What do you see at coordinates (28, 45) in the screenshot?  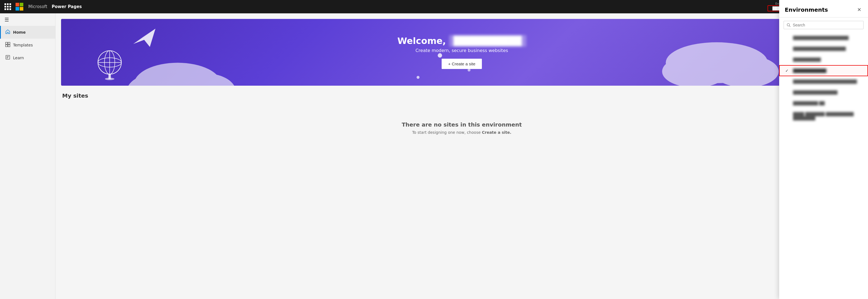 I see `sidebar-item-templates: Templates` at bounding box center [28, 45].